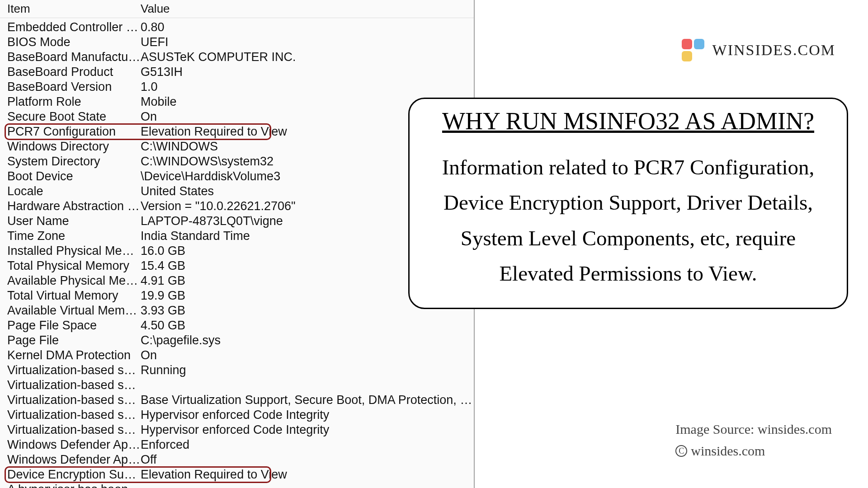 This screenshot has height=488, width=868. I want to click on row-item: Locale, so click(74, 192).